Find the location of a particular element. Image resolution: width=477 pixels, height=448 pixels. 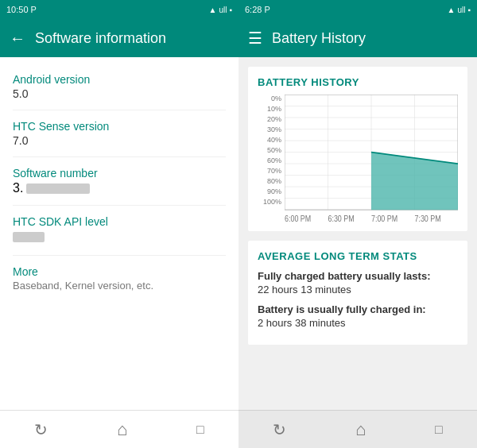

stats-row-2: Battery is usually fully charged in: 2 h… is located at coordinates (358, 315).